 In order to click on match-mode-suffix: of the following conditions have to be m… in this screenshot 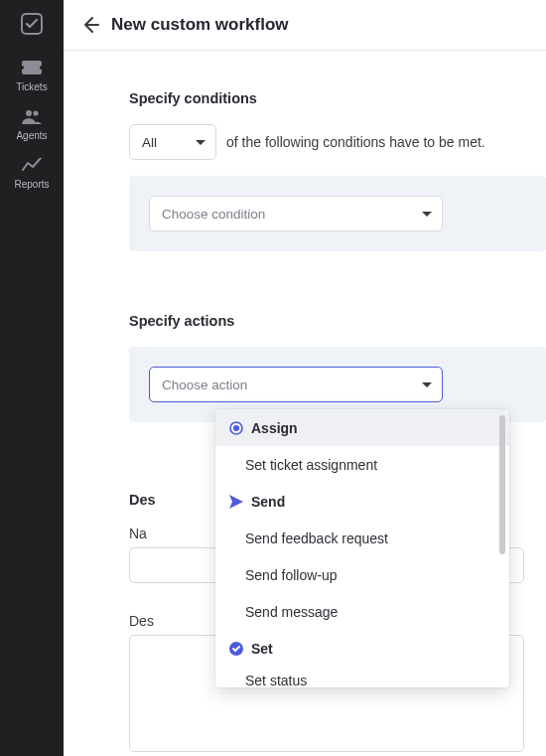, I will do `click(355, 142)`.